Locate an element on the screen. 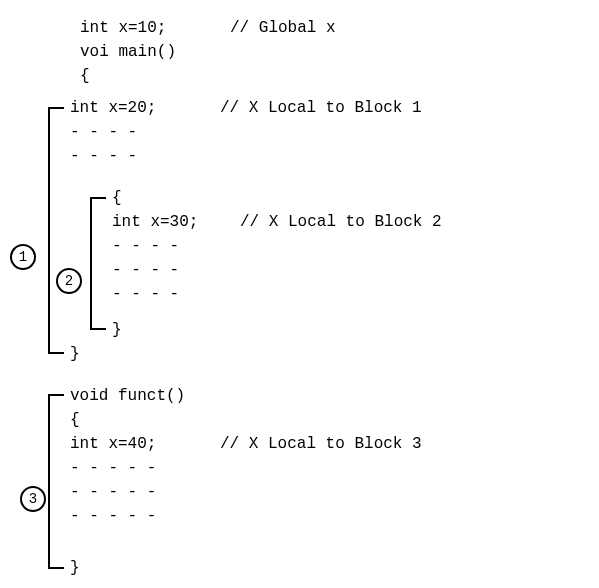 The image size is (599, 588). code-line: voi main() is located at coordinates (128, 52).